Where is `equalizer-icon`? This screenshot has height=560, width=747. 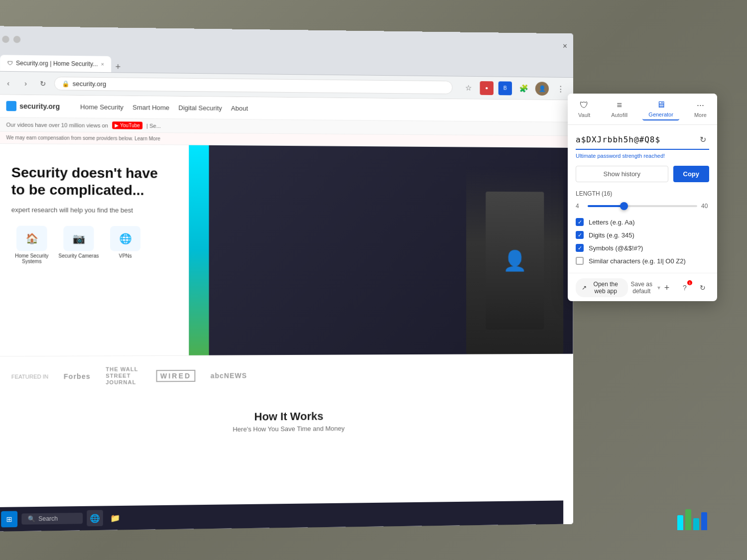
equalizer-icon is located at coordinates (692, 520).